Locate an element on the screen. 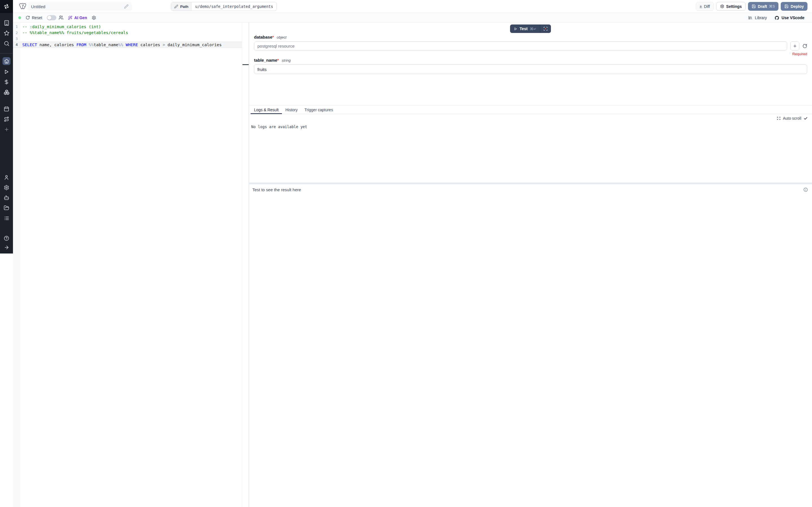 The width and height of the screenshot is (812, 507). field-database-label: database is located at coordinates (263, 37).